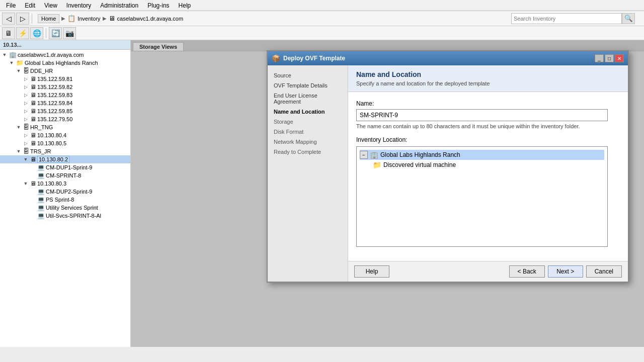 The width and height of the screenshot is (644, 362). Describe the element at coordinates (488, 126) in the screenshot. I see `name-hint: The name can contain up to 80 characters…` at that location.